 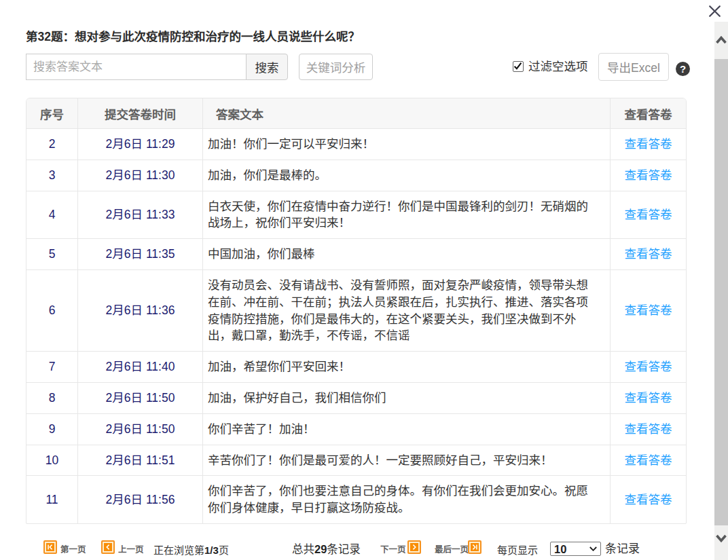 What do you see at coordinates (683, 69) in the screenshot?
I see `help-icon: ?` at bounding box center [683, 69].